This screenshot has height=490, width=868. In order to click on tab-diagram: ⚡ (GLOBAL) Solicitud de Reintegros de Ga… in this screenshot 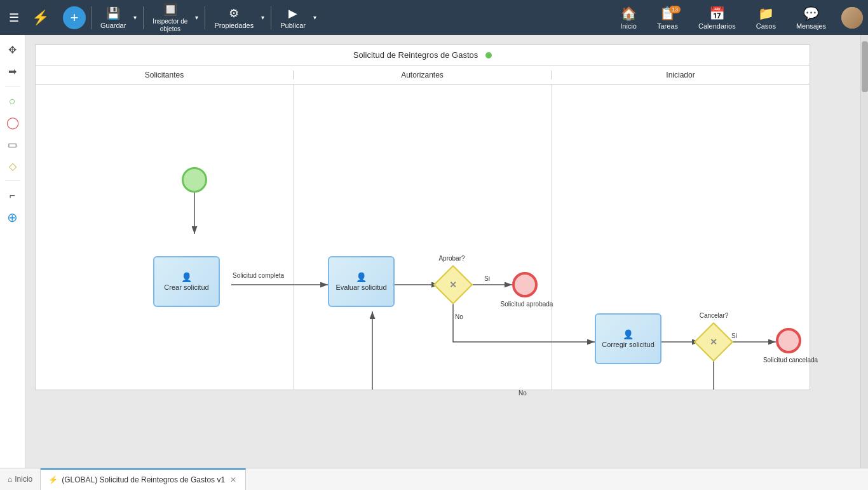, I will do `click(144, 479)`.